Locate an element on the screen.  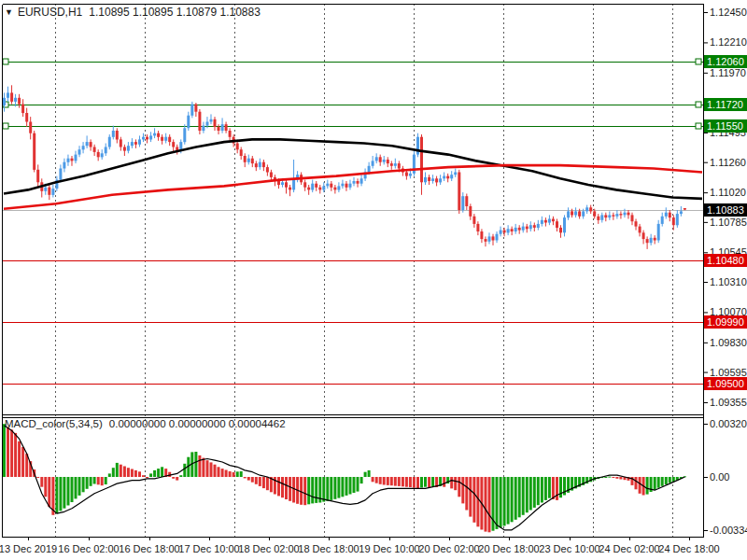
price-axis-label: 1.09595 is located at coordinates (728, 372).